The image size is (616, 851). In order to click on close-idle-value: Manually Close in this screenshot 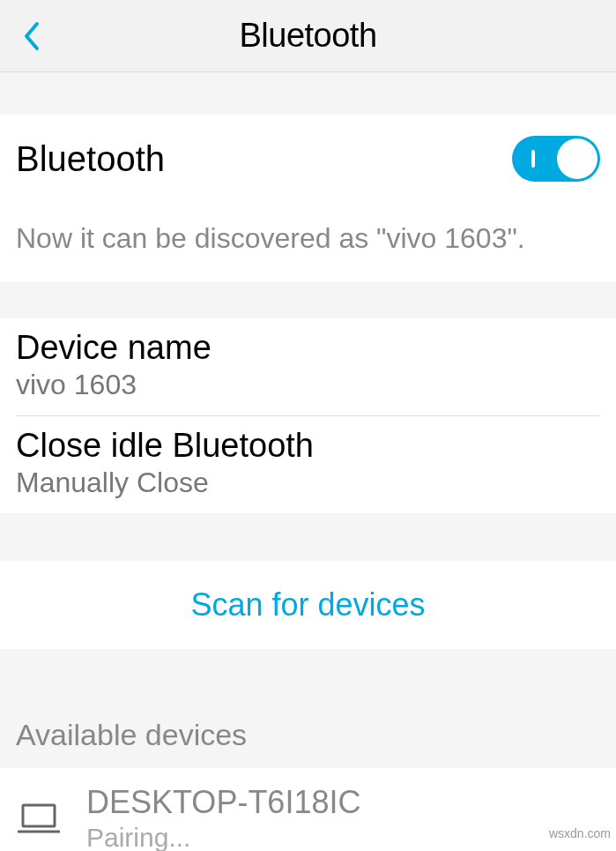, I will do `click(308, 483)`.